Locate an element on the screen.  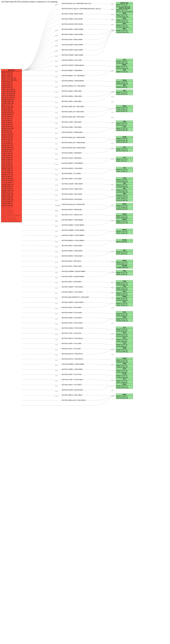
target-table: VALWMANDT [CLNT (3)]AULWE [CHAR (10)] is located at coordinates (124, 386).